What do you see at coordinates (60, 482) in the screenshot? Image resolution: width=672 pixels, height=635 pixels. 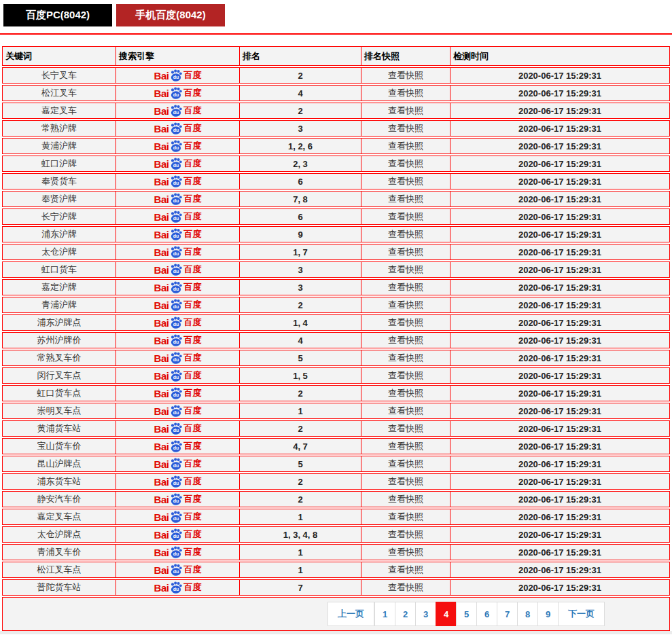 I see `keyword-cell: 浦东货车站` at bounding box center [60, 482].